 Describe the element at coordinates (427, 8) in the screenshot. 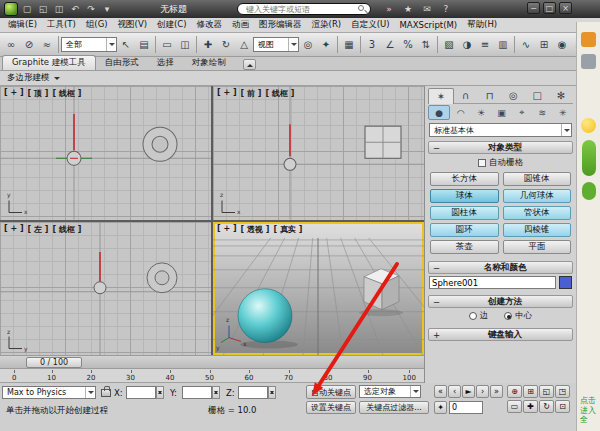

I see `communication-icon: ✉` at that location.